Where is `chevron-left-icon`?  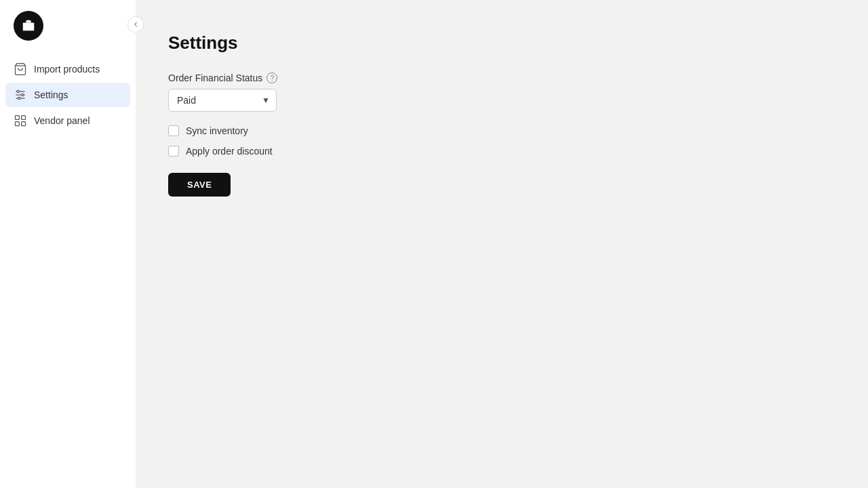 chevron-left-icon is located at coordinates (136, 24).